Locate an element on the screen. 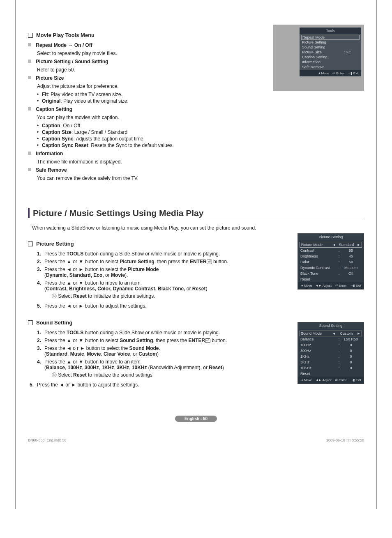 Image resolution: width=392 pixels, height=538 pixels. osd-row: Sound Setting is located at coordinates (330, 47).